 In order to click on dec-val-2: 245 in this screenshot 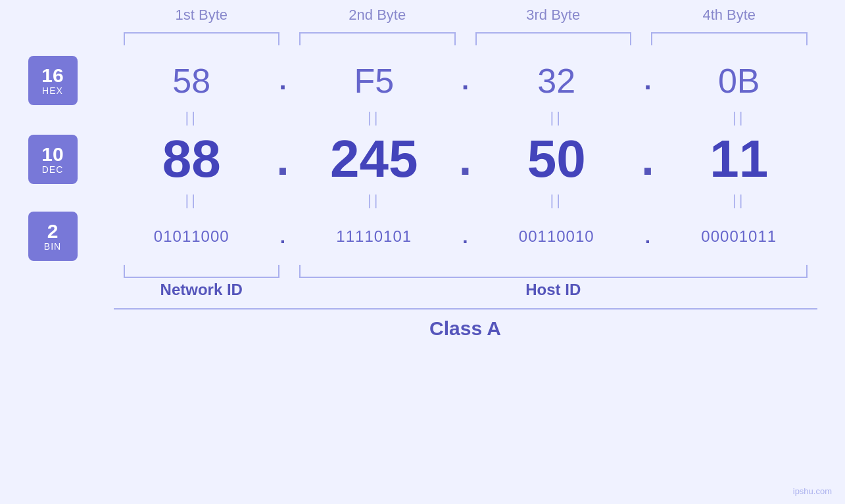, I will do `click(374, 159)`.